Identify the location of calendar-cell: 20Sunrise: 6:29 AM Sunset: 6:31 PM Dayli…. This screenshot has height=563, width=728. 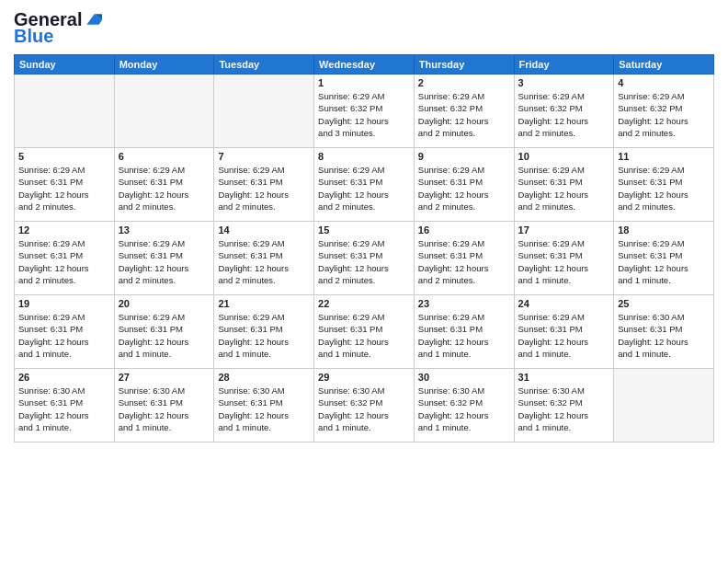
(164, 332).